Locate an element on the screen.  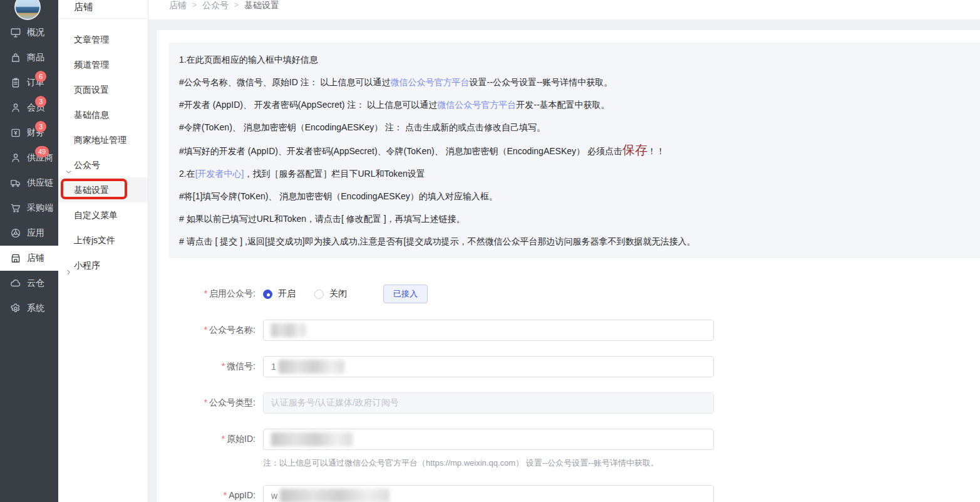
chevron-down-icon is located at coordinates (69, 164).